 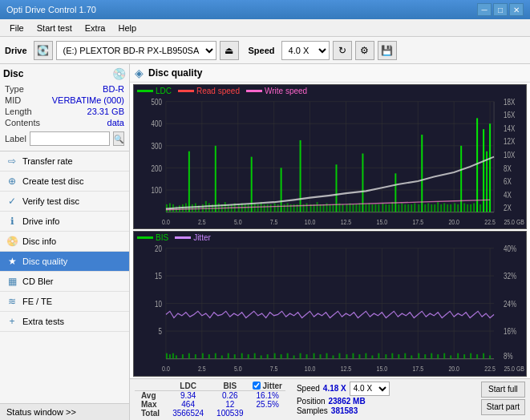 What do you see at coordinates (305, 50) in the screenshot?
I see `speed-select: 4.0 X` at bounding box center [305, 50].